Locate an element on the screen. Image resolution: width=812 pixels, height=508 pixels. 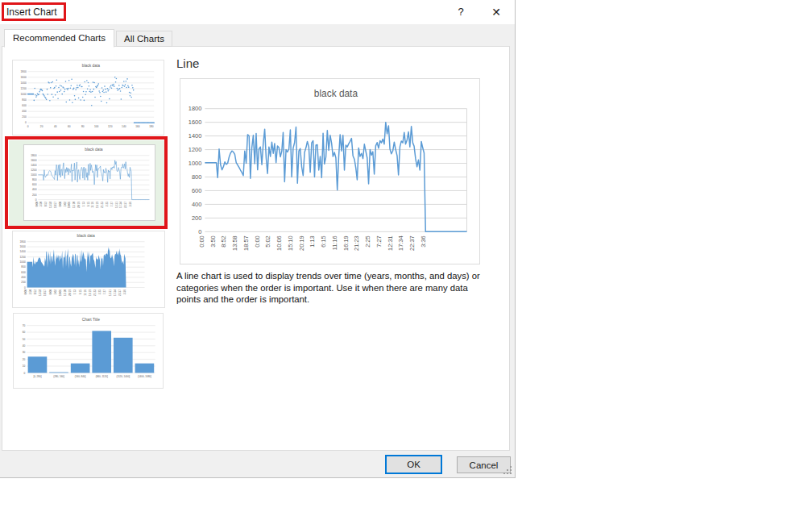
cancel-button: Cancel is located at coordinates (483, 464).